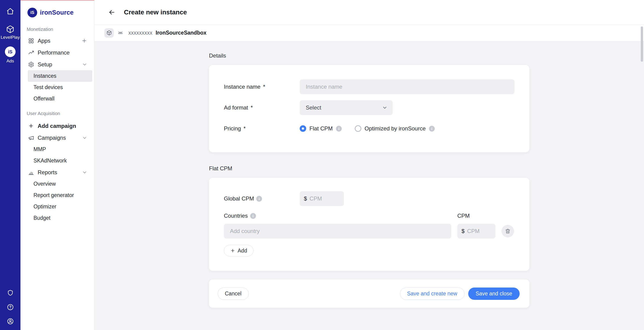 This screenshot has width=644, height=330. I want to click on sidebar-item-instances: Instances, so click(60, 76).